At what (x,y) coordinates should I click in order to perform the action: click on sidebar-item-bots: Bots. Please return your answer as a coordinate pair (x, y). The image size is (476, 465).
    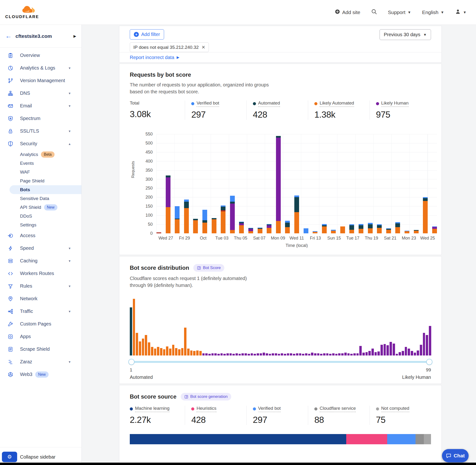
    Looking at the image, I should click on (45, 190).